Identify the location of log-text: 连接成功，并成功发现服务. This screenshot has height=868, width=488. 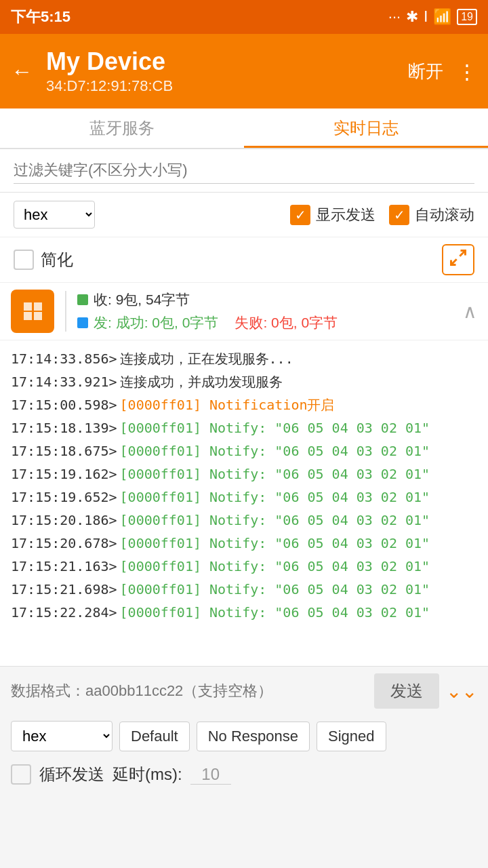
(201, 382).